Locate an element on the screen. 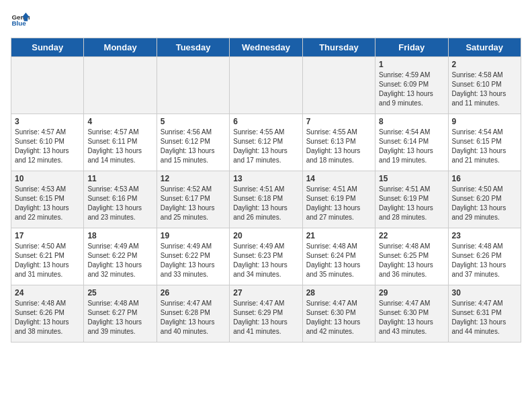 This screenshot has height=411, width=532. day-info: Sunrise: 4:53 AM Sunset: 6:16 PM Dayligh… is located at coordinates (120, 203).